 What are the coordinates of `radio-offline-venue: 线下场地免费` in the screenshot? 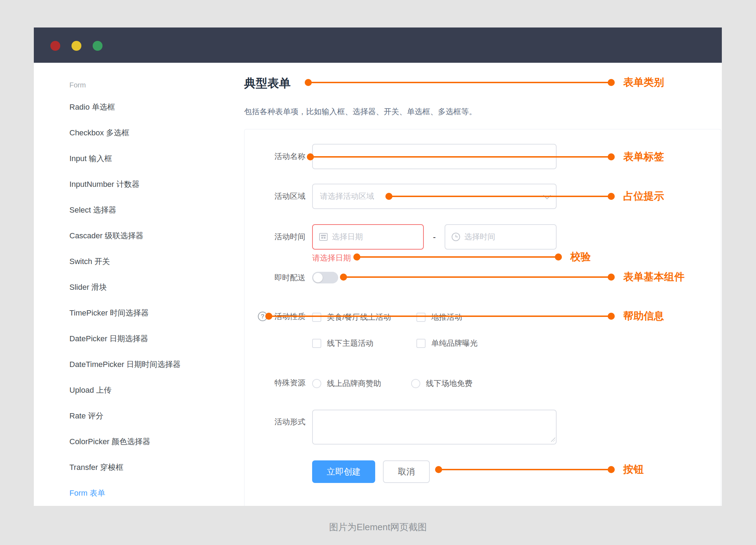 It's located at (442, 384).